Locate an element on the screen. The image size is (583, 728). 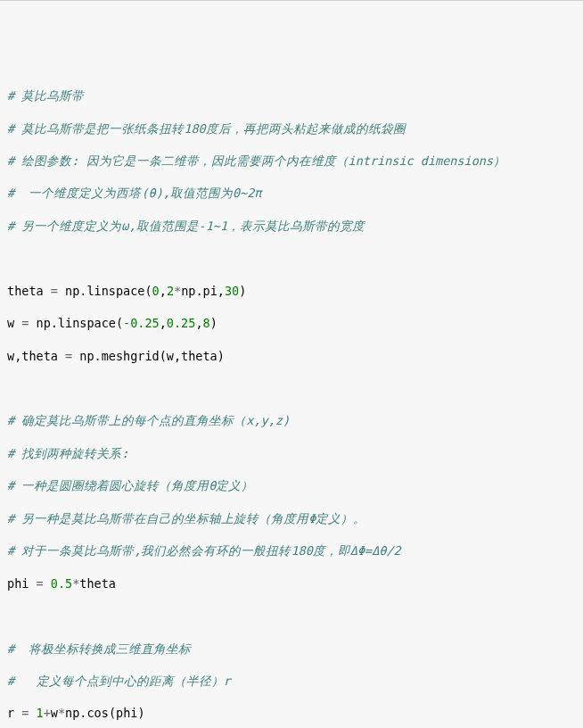
comment: # 定义每个点到中心的距离（半径）r is located at coordinates (119, 681).